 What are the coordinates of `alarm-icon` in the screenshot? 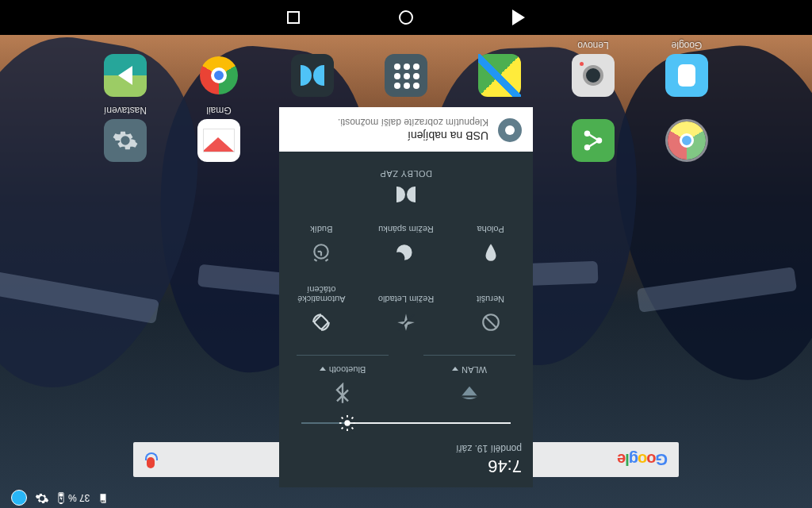 It's located at (321, 251).